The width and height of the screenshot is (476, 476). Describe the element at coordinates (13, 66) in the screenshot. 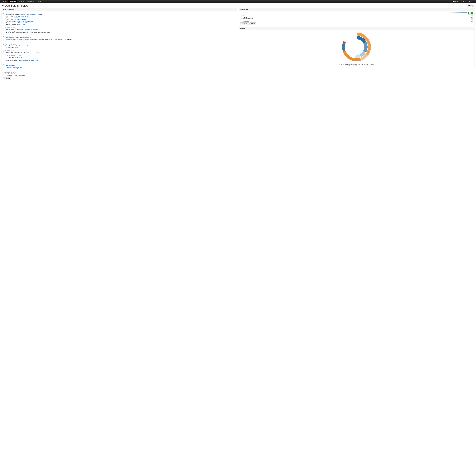

I see `notification-verb: shared with:` at that location.